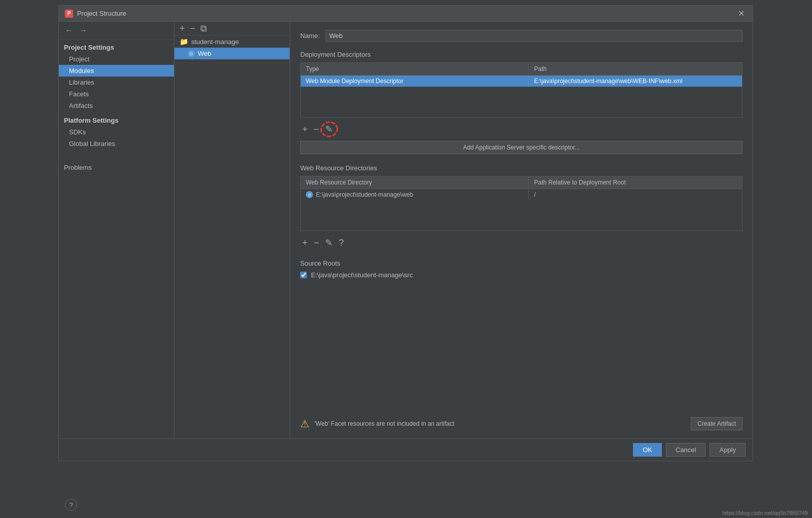 This screenshot has width=812, height=518. I want to click on tree-item-web: ⊙ Web, so click(232, 54).